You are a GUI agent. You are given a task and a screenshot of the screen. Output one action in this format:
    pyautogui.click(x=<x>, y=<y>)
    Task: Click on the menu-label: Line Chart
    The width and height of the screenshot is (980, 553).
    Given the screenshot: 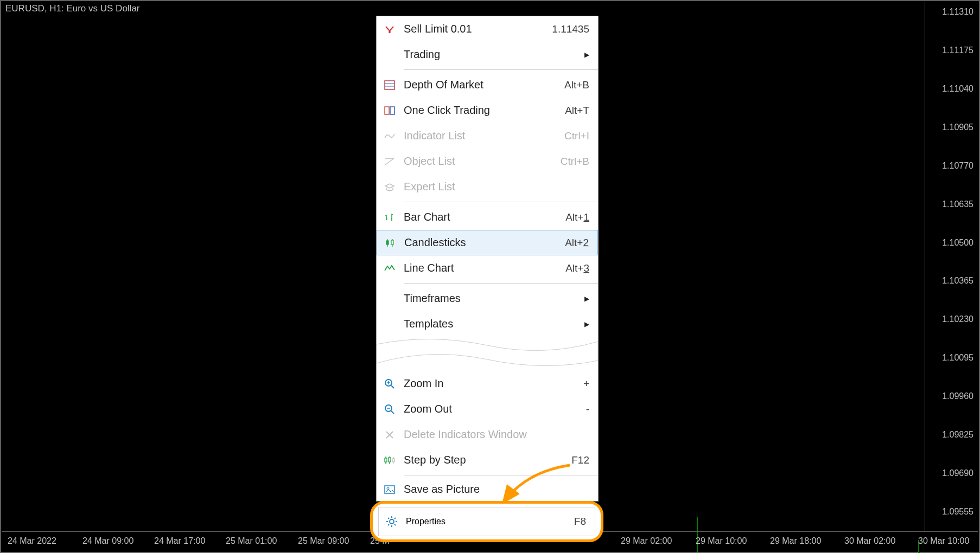 What is the action you would take?
    pyautogui.click(x=485, y=268)
    